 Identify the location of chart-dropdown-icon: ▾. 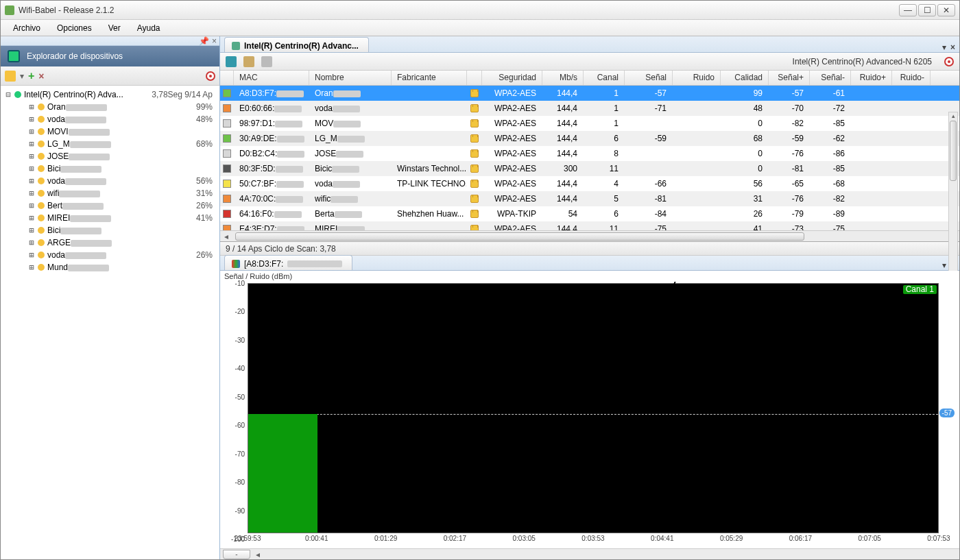
(944, 265).